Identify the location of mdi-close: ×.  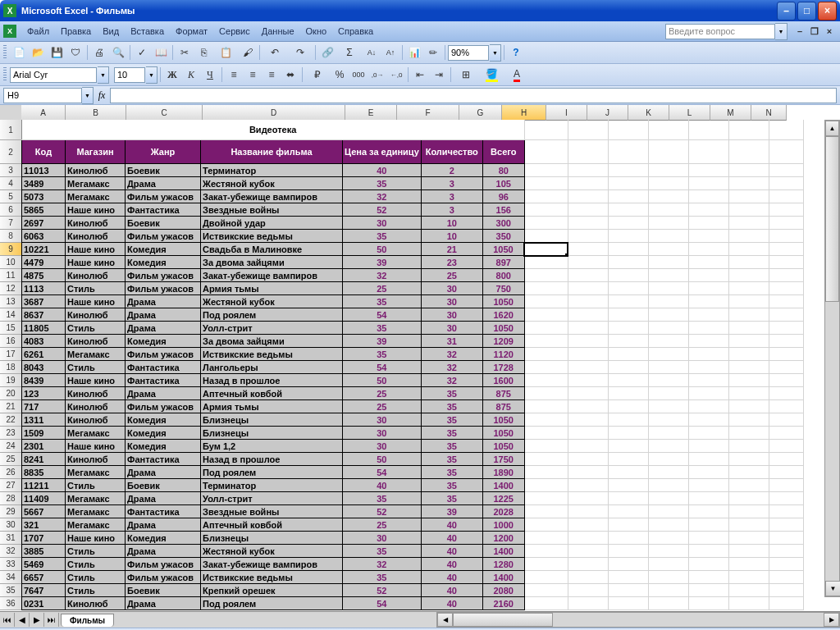
(829, 31).